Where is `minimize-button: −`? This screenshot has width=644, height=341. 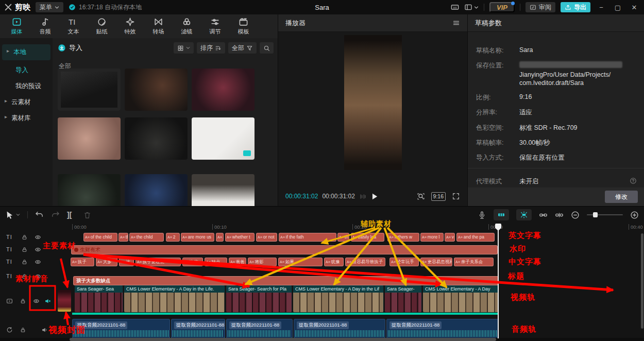 minimize-button: − is located at coordinates (601, 7).